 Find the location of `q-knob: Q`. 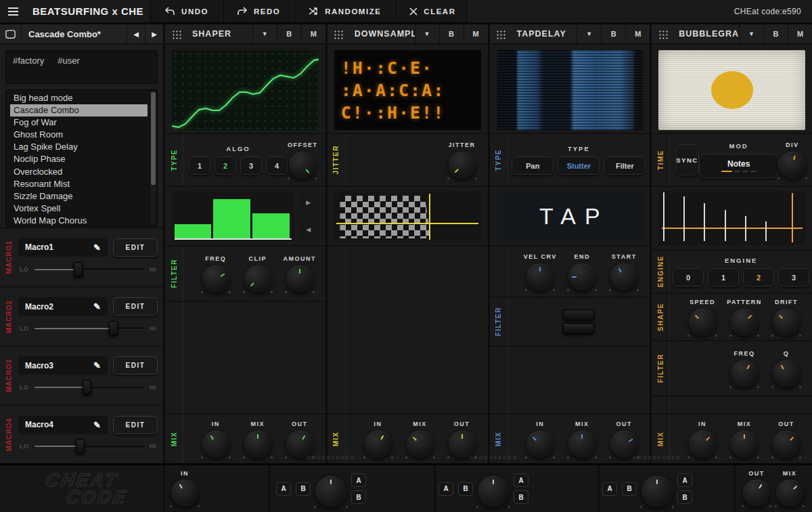

q-knob: Q is located at coordinates (786, 368).